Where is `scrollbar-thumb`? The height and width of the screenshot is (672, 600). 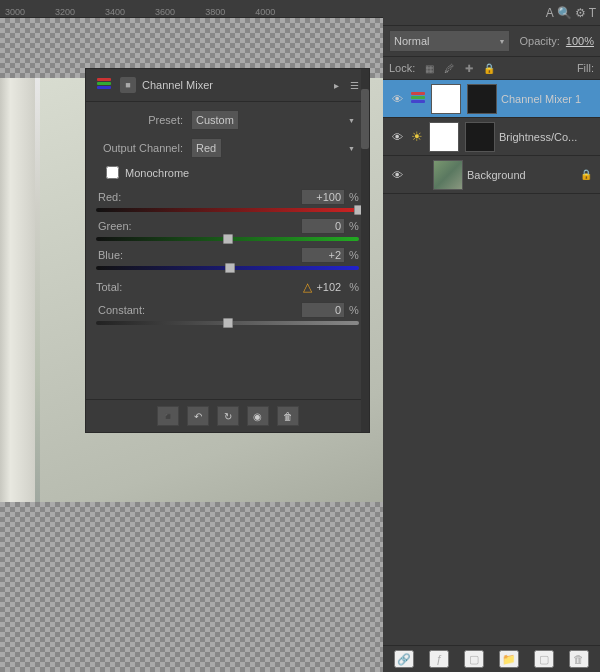
scrollbar-thumb is located at coordinates (365, 119).